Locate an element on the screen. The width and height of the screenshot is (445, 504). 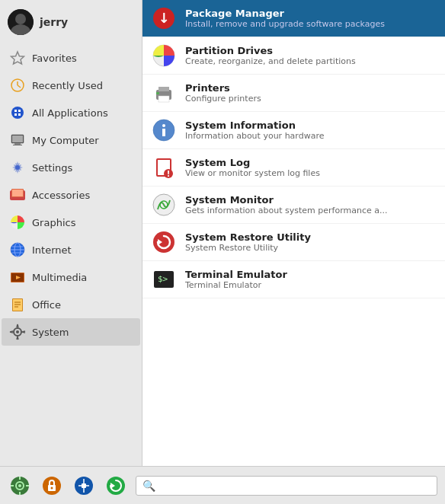
bottom-update-icon is located at coordinates (116, 486).